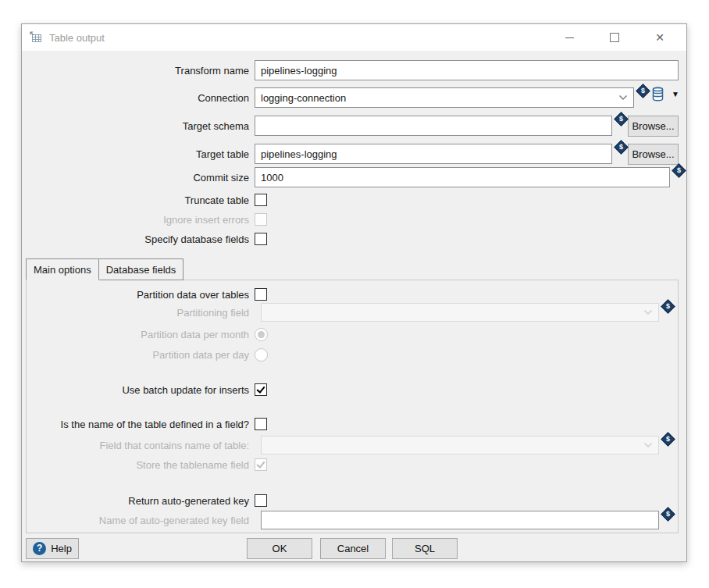 The image size is (709, 588). Describe the element at coordinates (433, 126) in the screenshot. I see `target-schema-input` at that location.